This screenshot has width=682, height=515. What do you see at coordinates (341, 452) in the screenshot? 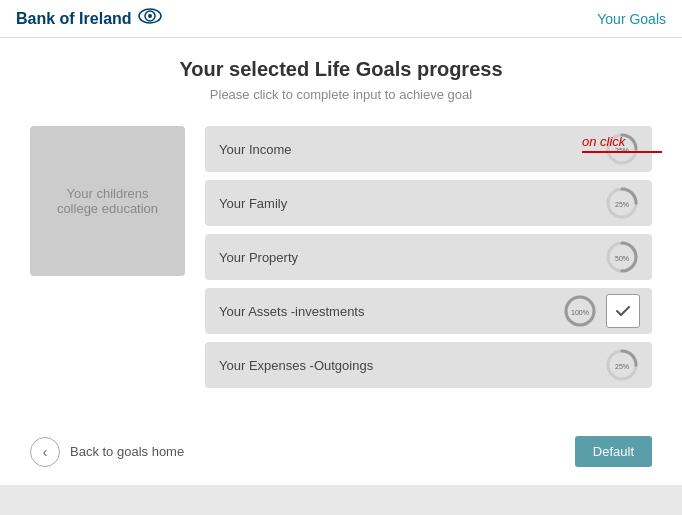
I see `bottom-bar: ‹ Back to goals home Default` at bounding box center [341, 452].